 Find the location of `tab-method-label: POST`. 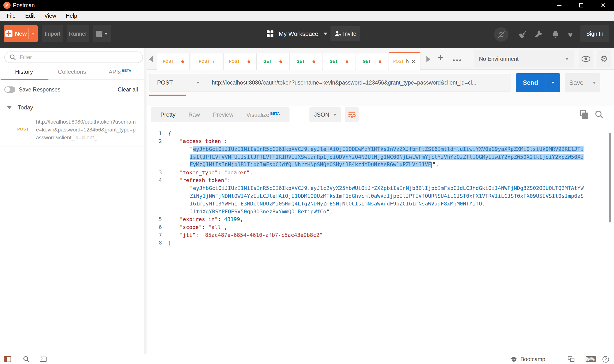

tab-method-label: POST is located at coordinates (235, 62).